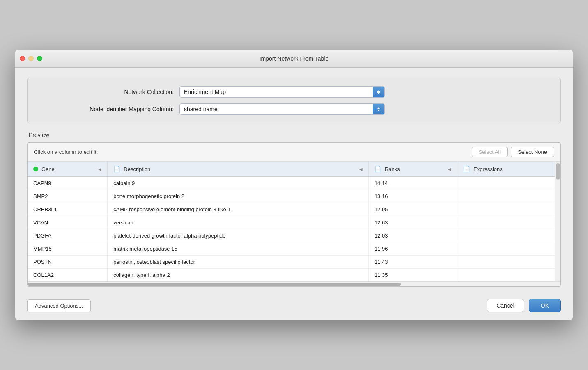 This screenshot has width=588, height=370. Describe the element at coordinates (31, 58) in the screenshot. I see `traffic-lights` at that location.